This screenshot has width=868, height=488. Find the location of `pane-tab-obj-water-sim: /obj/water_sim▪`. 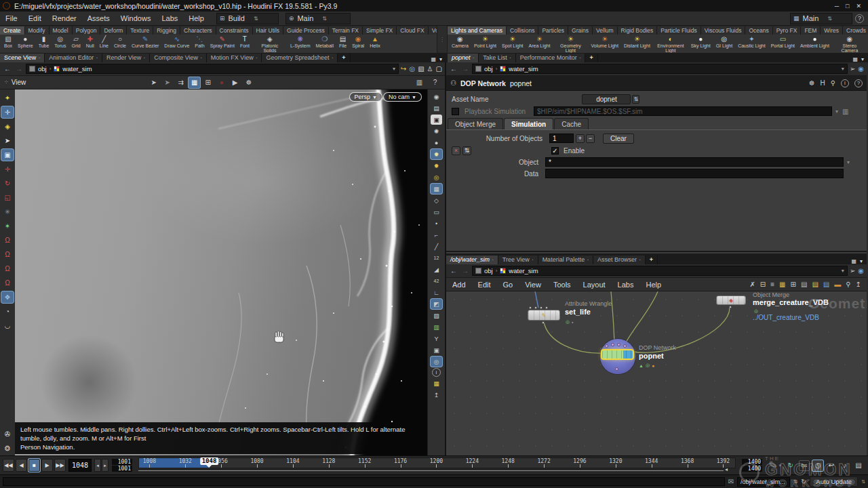

pane-tab-obj-water-sim: /obj/water_sim▪ is located at coordinates (472, 260).